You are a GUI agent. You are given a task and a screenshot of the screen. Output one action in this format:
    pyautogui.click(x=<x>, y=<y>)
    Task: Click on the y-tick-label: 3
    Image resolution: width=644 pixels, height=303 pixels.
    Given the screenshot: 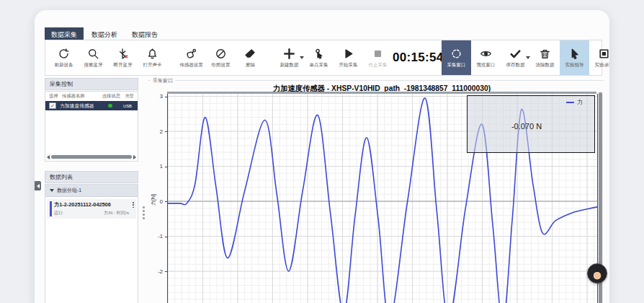 What is the action you would take?
    pyautogui.click(x=155, y=97)
    